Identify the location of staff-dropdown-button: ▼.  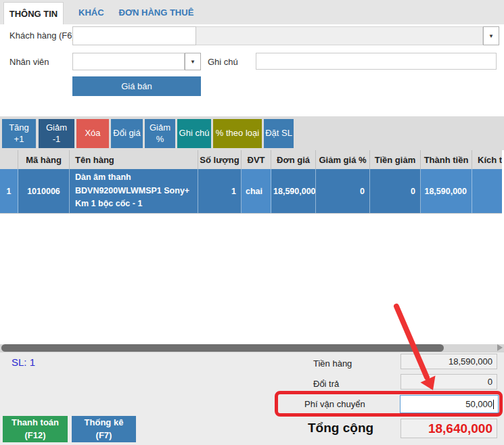
(193, 62).